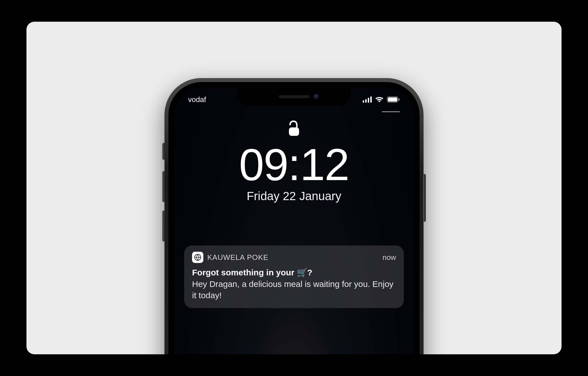  What do you see at coordinates (294, 257) in the screenshot?
I see `notification-header: KAUWELA POKE now` at bounding box center [294, 257].